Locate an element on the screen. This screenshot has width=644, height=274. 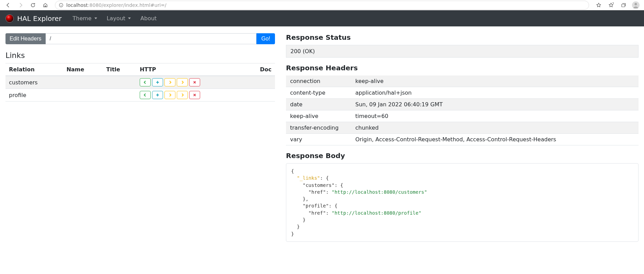
favorites-icon is located at coordinates (611, 5).